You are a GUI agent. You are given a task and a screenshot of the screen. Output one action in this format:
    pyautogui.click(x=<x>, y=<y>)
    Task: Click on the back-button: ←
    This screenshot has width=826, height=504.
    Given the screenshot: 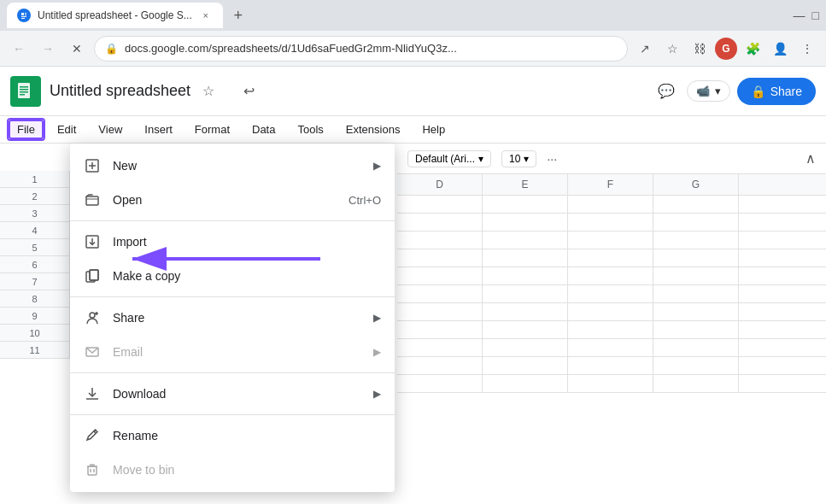 What is the action you would take?
    pyautogui.click(x=19, y=49)
    